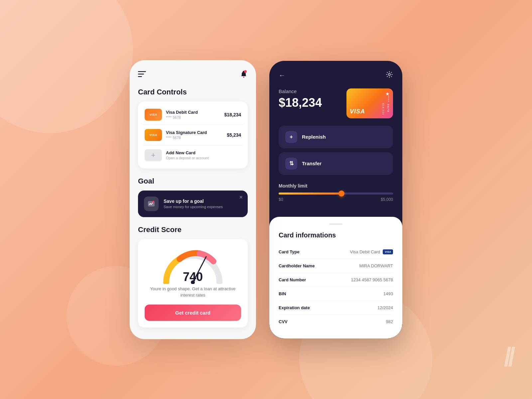 This screenshot has height=399, width=532. Describe the element at coordinates (233, 115) in the screenshot. I see `card-balance-1: $18,234` at that location.